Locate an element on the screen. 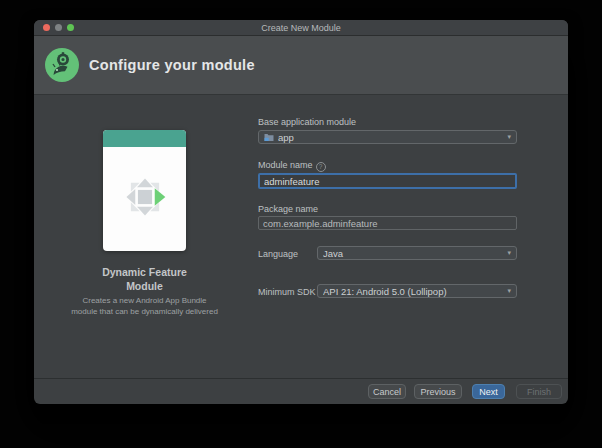 This screenshot has height=448, width=602. dynamic-feature-diamond-icon is located at coordinates (145, 197).